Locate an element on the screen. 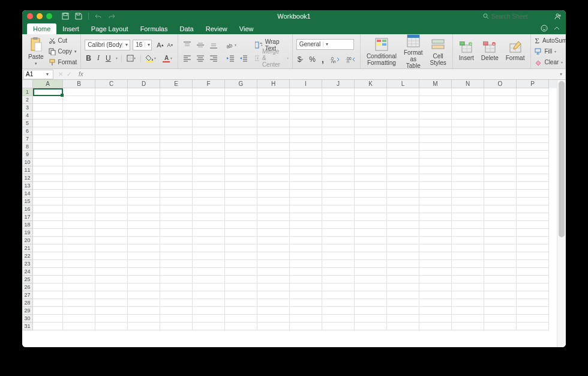 The height and width of the screenshot is (376, 588). fx-icon: fx is located at coordinates (81, 74).